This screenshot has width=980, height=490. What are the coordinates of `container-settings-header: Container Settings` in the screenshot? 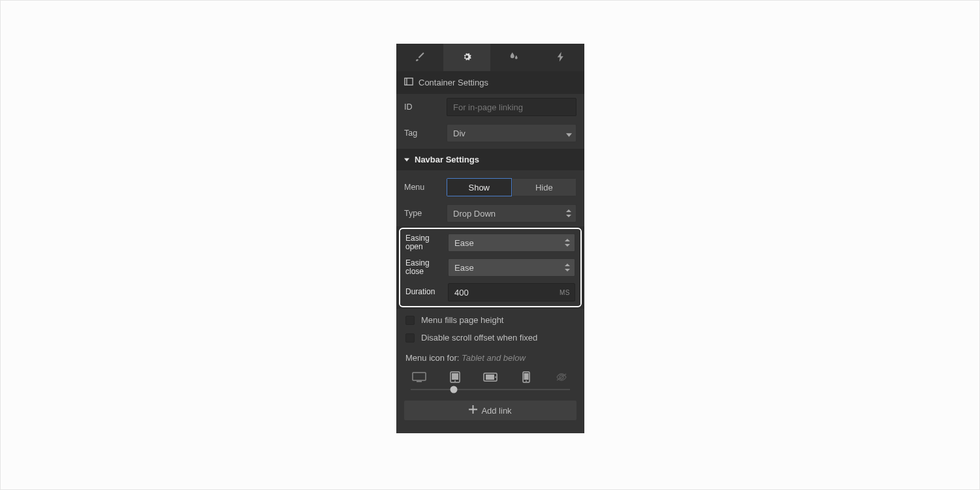 It's located at (490, 82).